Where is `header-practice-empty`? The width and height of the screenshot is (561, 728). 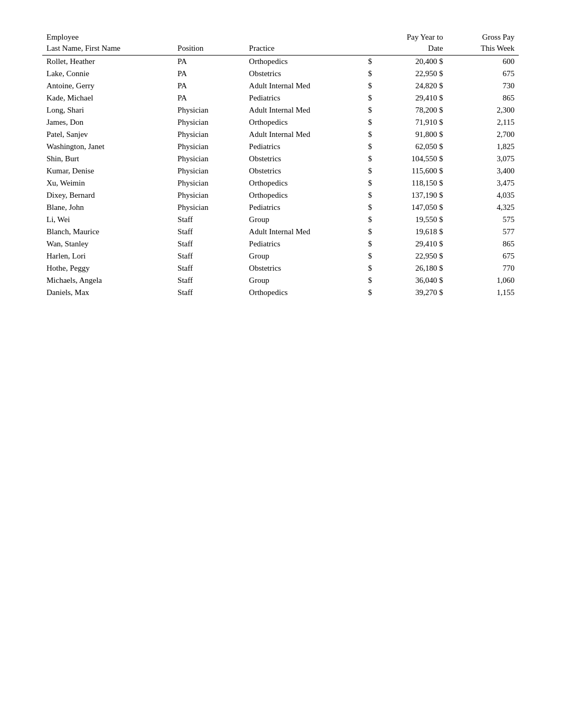 header-practice-empty is located at coordinates (304, 37).